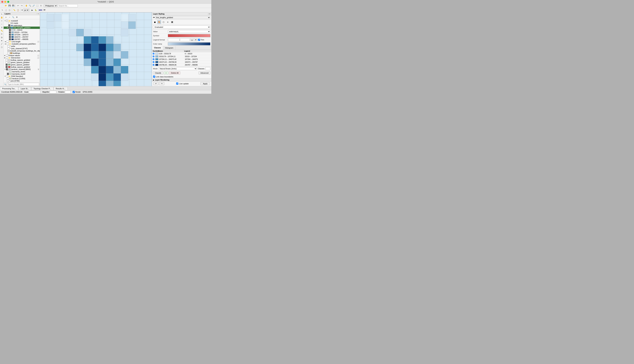  What do you see at coordinates (189, 36) in the screenshot?
I see `symbol-color-bar` at bounding box center [189, 36].